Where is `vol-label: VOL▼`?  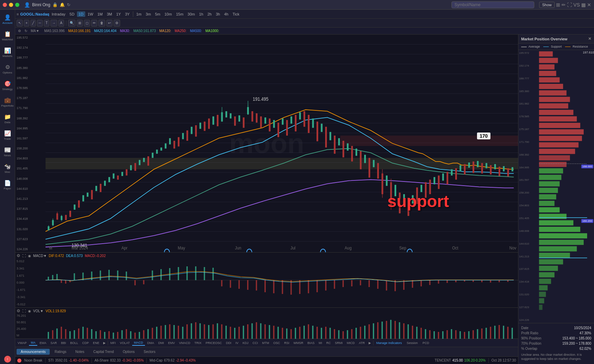 vol-label: VOL▼ is located at coordinates (38, 311).